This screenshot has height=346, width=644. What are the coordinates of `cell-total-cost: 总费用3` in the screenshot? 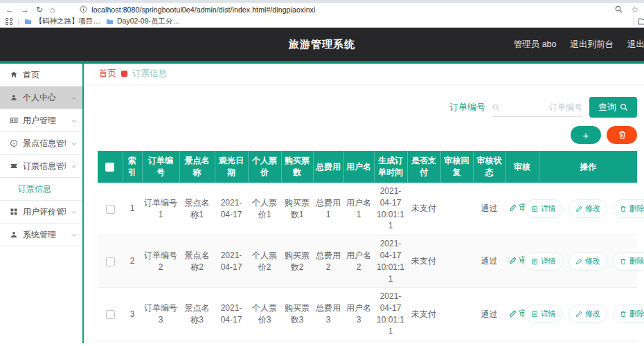 It's located at (328, 314).